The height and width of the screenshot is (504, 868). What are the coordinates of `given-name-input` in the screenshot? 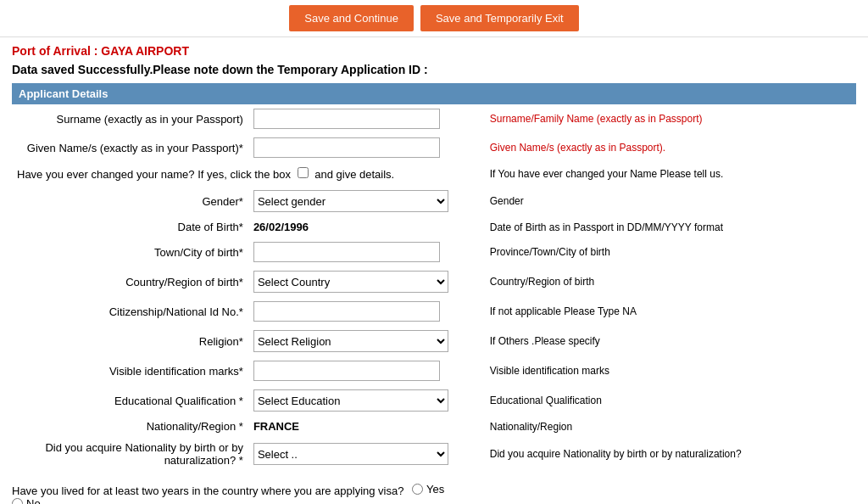 It's located at (347, 148).